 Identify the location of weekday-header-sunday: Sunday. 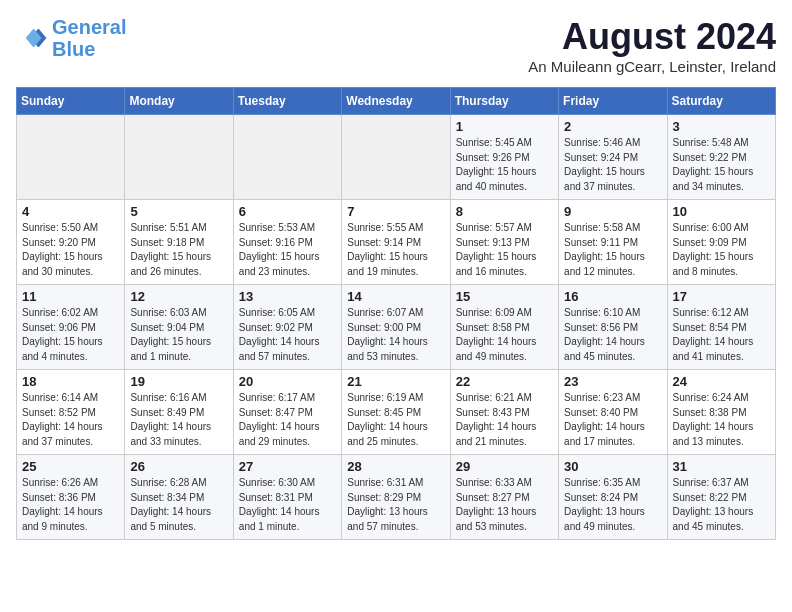
(71, 102).